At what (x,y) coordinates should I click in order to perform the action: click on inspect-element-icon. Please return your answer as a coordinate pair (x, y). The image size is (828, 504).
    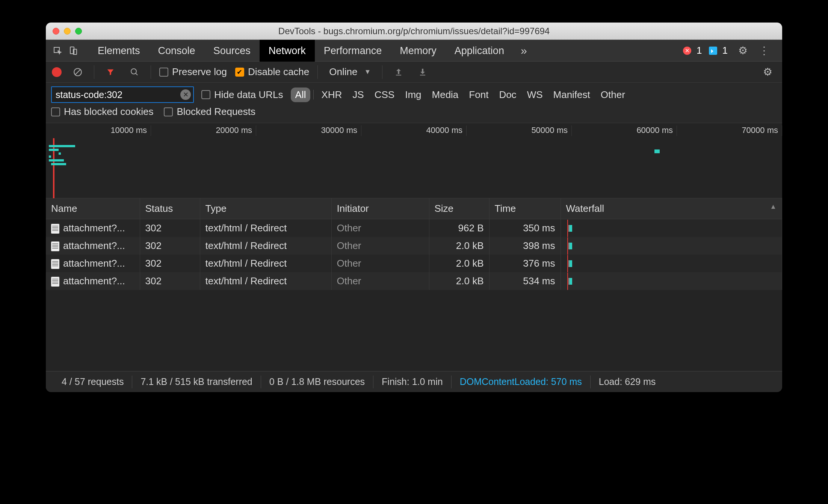
    Looking at the image, I should click on (57, 51).